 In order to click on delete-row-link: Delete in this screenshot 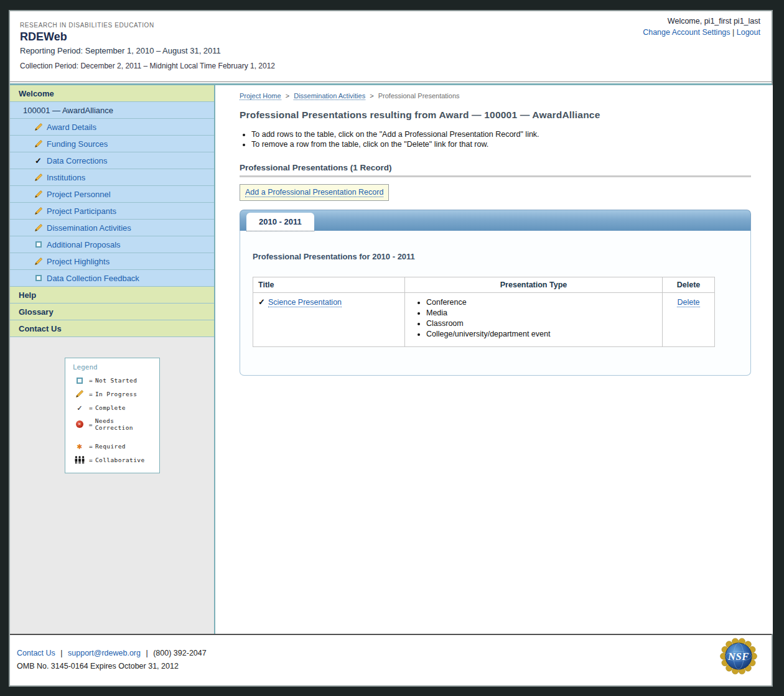, I will do `click(688, 302)`.